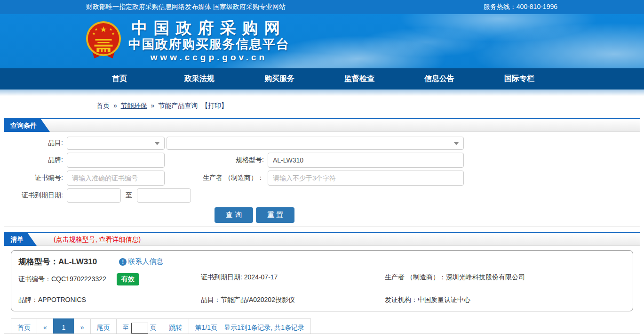  What do you see at coordinates (129, 196) in the screenshot?
I see `date-range-to-label: 至` at bounding box center [129, 196].